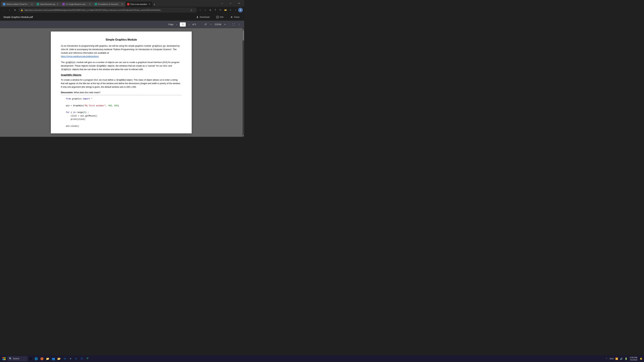  I want to click on tab-close-2: ✕, so click(58, 4).